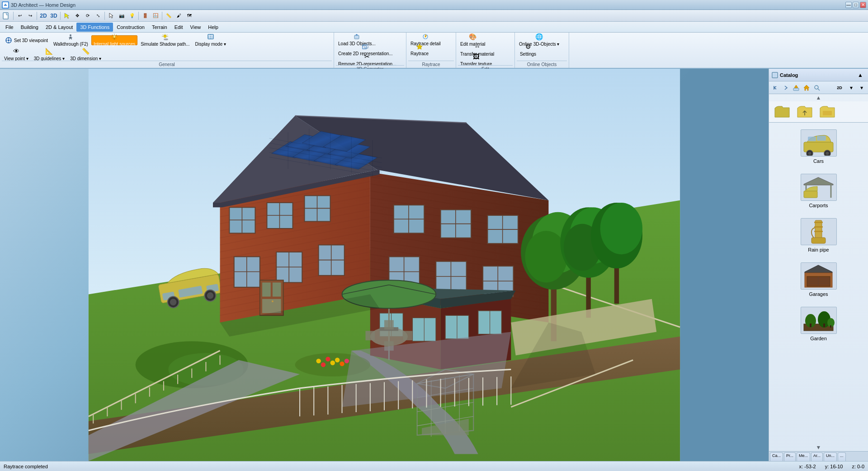 The height and width of the screenshot is (471, 868). I want to click on new-button, so click(6, 16).